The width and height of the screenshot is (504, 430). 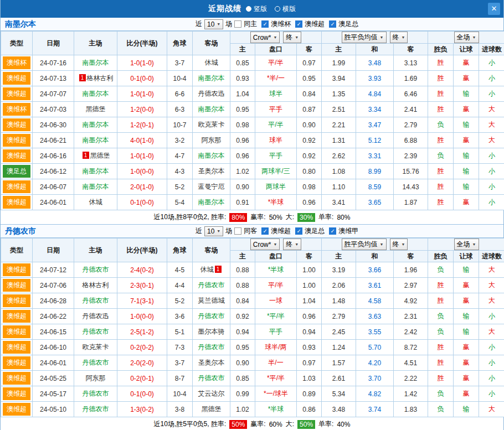 I want to click on table-row: 澳维超 24-06-07 南墨尔本 2-0(1-0) 5-2 蓝曼宁厄 0.90…, so click(x=253, y=187).